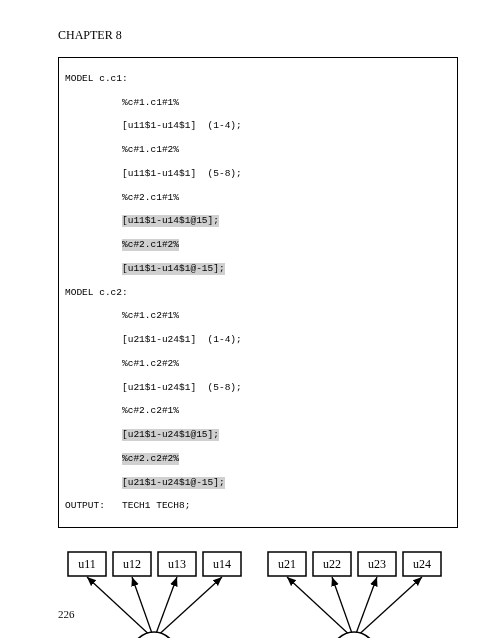 This screenshot has height=638, width=500. I want to click on hl-line: [u11$1-u14$1@15];, so click(170, 221).